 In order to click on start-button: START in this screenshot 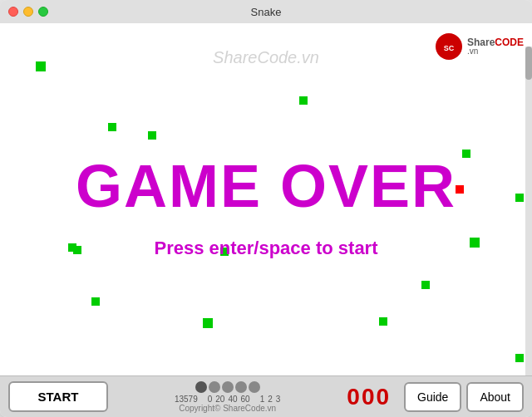, I will do `click(58, 397)`.